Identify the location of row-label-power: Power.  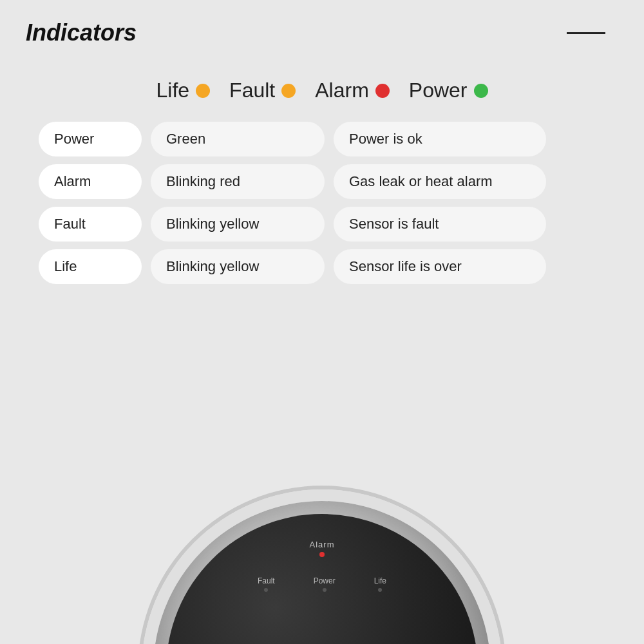
(90, 139).